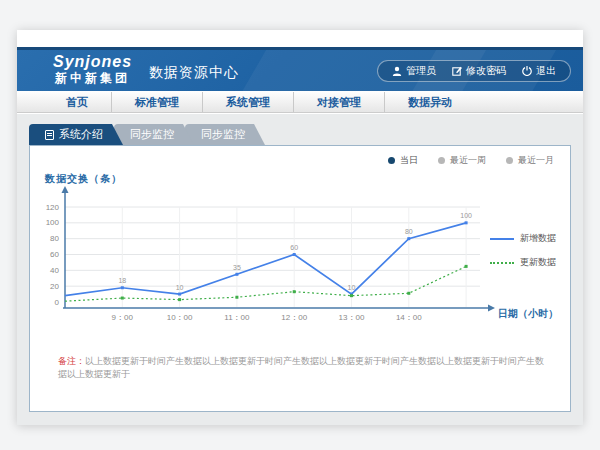 This screenshot has height=450, width=600. Describe the element at coordinates (474, 71) in the screenshot. I see `user-toolbar: 管理员 修改密码 退出` at that location.